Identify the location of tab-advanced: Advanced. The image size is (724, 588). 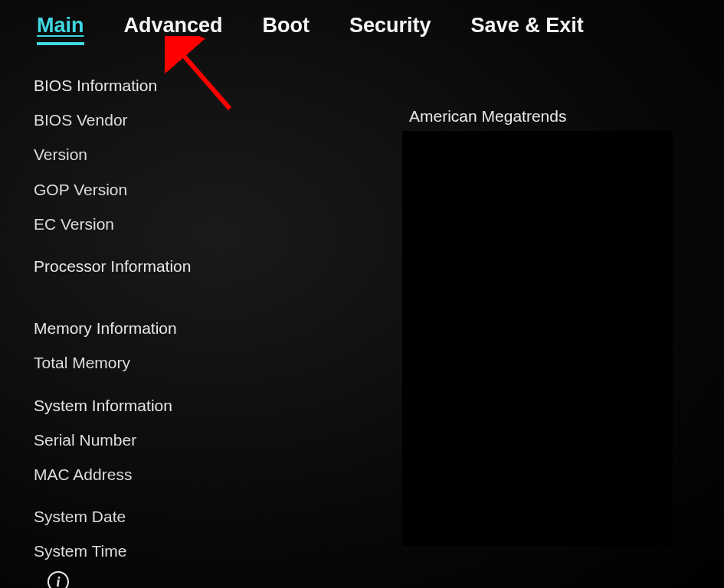
(173, 28).